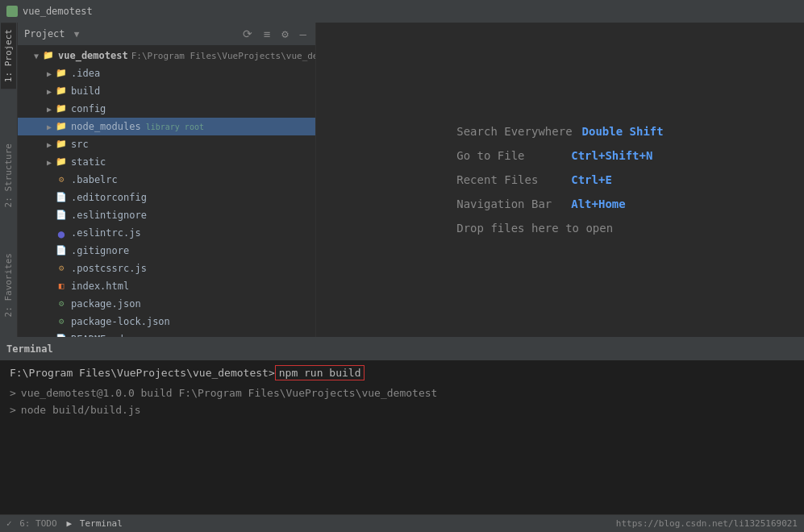 This screenshot has width=804, height=532. Describe the element at coordinates (267, 34) in the screenshot. I see `collapse-icon: ≡` at that location.